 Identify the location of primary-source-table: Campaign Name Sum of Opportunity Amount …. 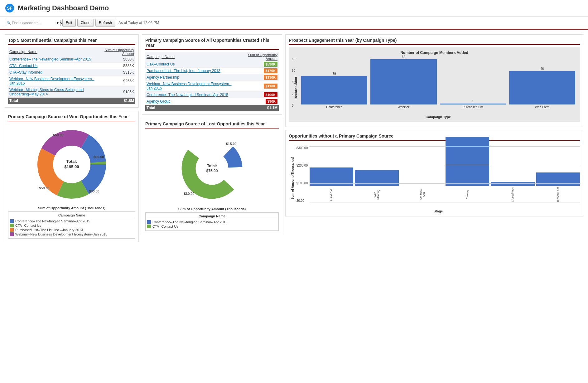
(212, 82).